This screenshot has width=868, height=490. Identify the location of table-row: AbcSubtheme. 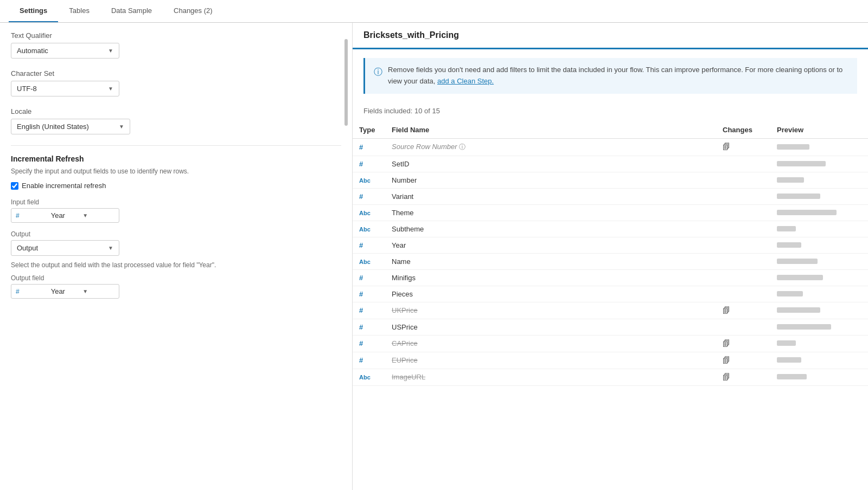
(610, 229).